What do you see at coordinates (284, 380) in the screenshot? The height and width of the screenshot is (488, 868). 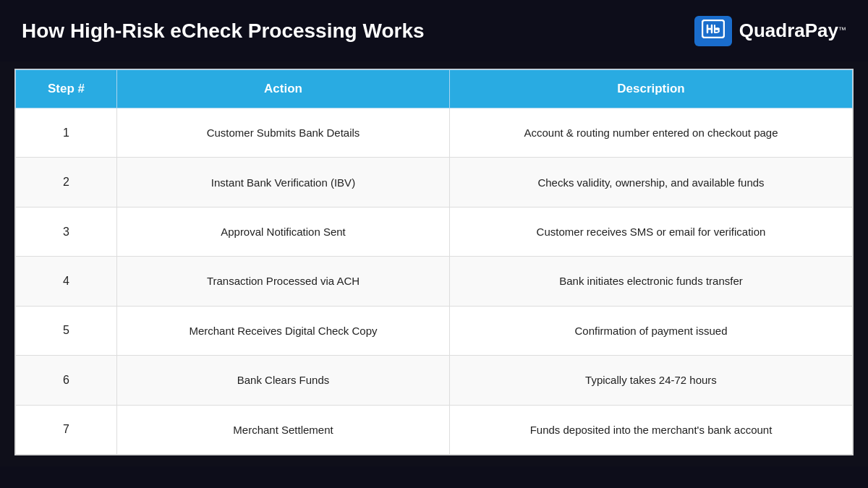 I see `cell-action: Bank Clears Funds` at bounding box center [284, 380].